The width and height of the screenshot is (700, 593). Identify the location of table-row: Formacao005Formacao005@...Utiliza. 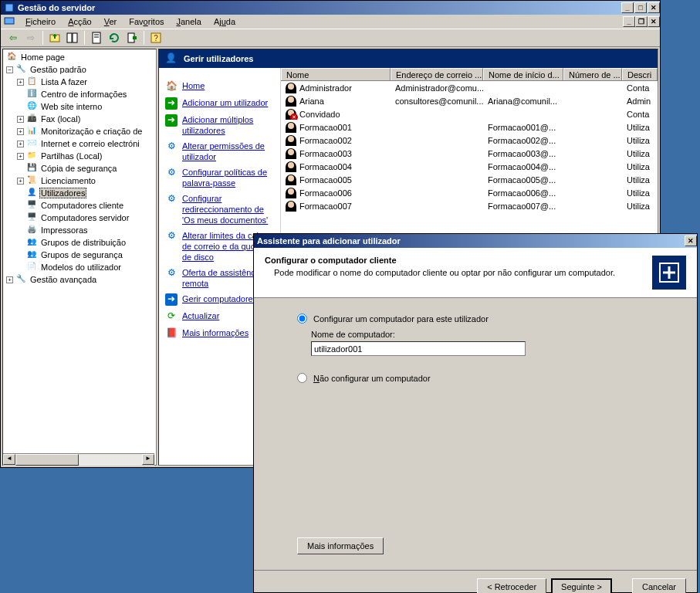
(469, 179).